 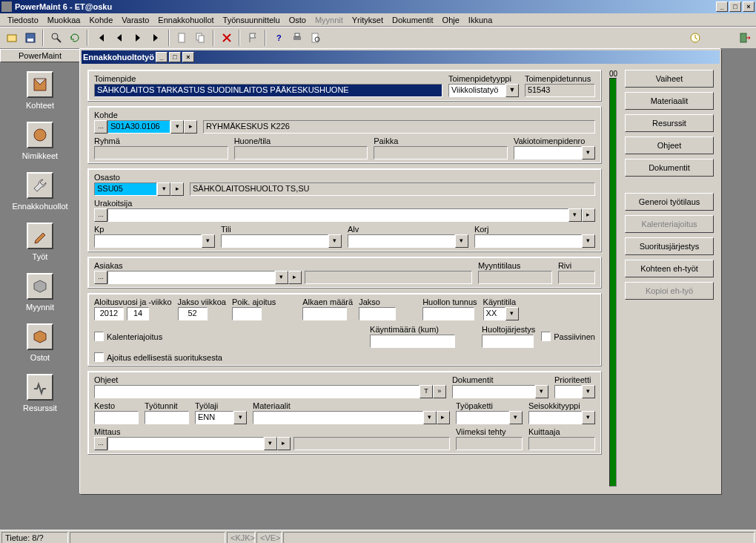 What do you see at coordinates (377, 314) in the screenshot?
I see `jakso2-input` at bounding box center [377, 314].